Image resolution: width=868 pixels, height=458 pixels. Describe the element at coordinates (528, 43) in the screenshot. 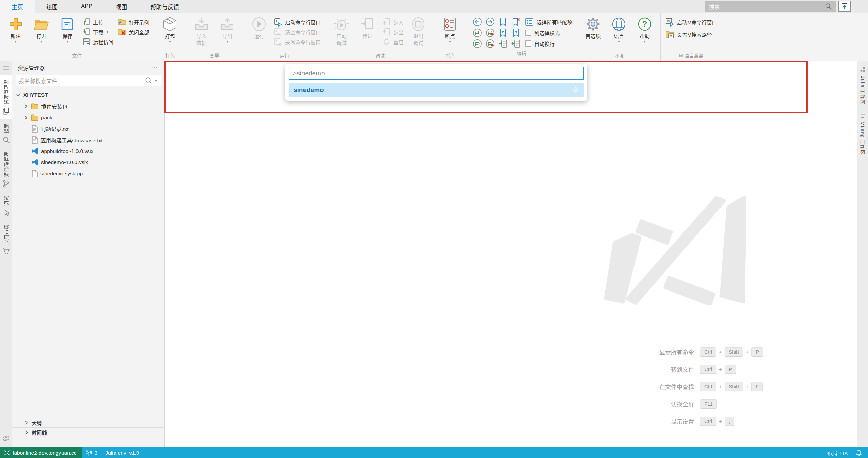

I see `word-wrap-checkbox` at that location.